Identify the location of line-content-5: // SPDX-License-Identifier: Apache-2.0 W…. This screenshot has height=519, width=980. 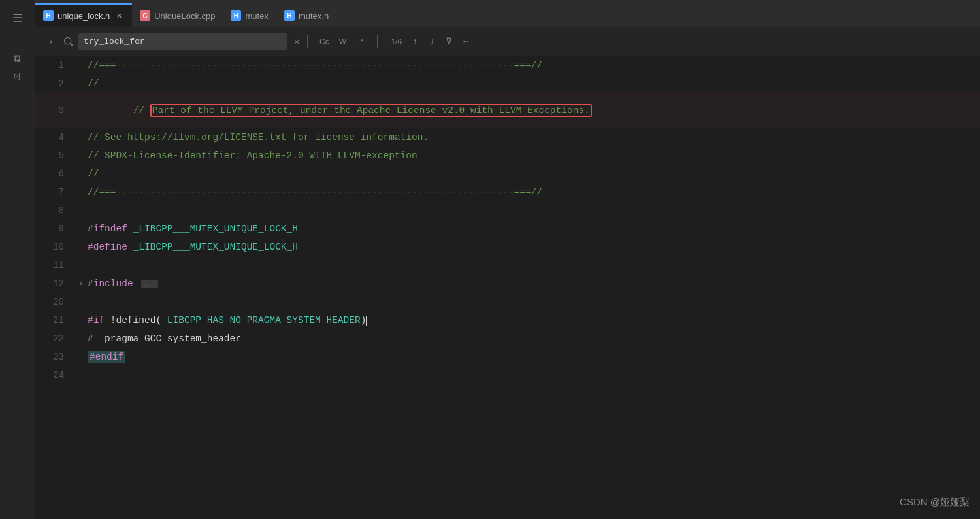
(534, 156).